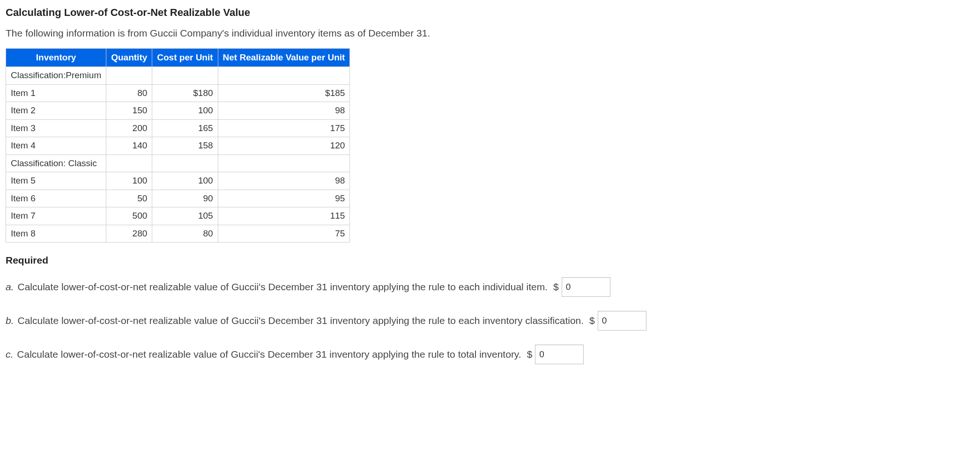 This screenshot has height=456, width=980. What do you see at coordinates (622, 321) in the screenshot?
I see `answer-input-b` at bounding box center [622, 321].